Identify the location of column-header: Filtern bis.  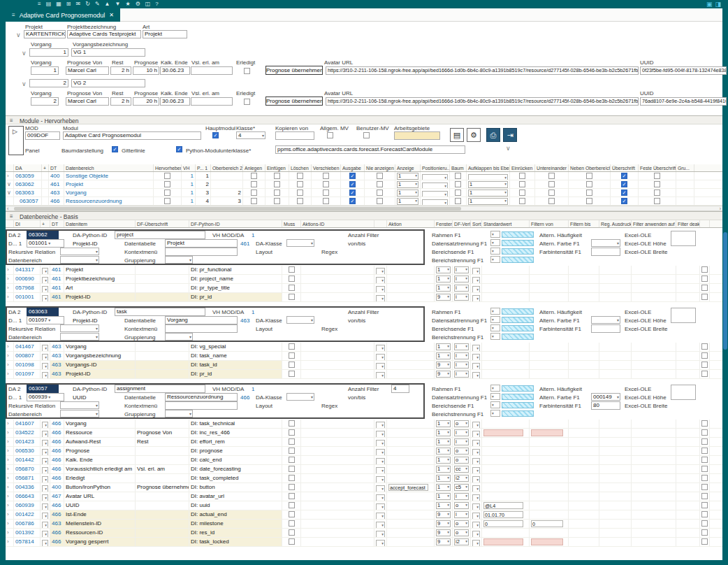
(584, 224).